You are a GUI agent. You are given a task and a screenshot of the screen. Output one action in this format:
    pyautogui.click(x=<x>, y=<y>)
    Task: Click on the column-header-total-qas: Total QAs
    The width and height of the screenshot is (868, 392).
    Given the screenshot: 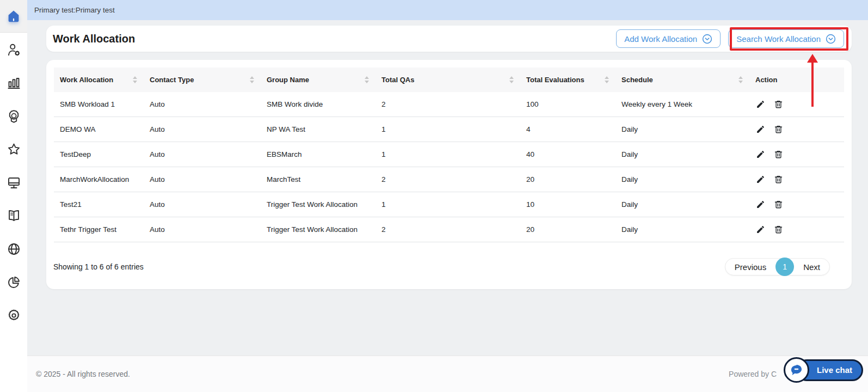 What is the action you would take?
    pyautogui.click(x=398, y=79)
    